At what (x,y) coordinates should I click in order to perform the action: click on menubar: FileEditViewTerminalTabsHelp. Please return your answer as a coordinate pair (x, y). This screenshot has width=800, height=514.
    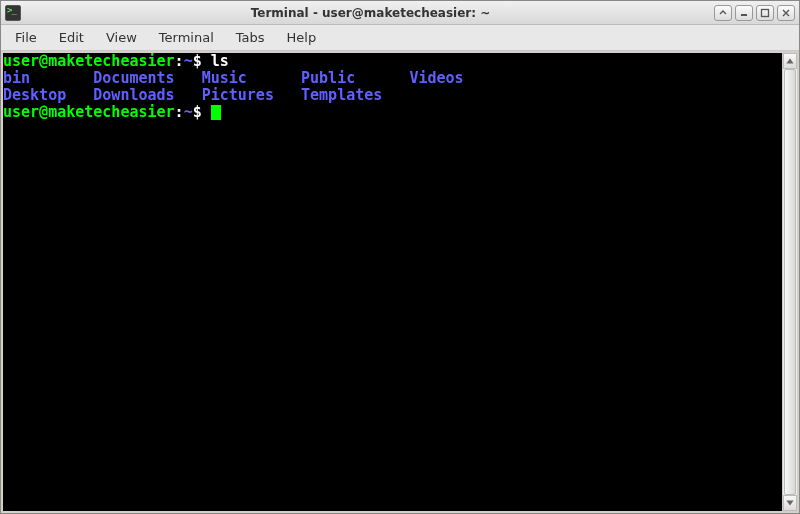
    Looking at the image, I should click on (400, 38).